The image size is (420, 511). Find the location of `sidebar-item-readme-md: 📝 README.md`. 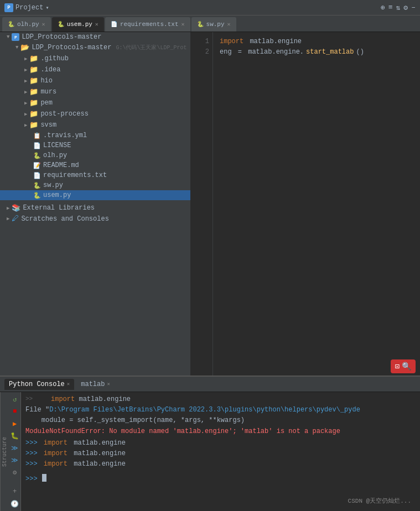

sidebar-item-readme-md: 📝 README.md is located at coordinates (95, 165).